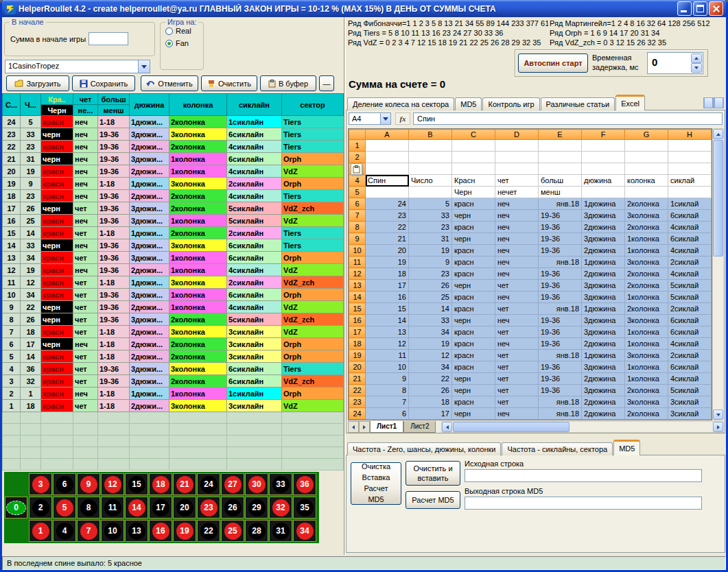 The height and width of the screenshot is (572, 728). I want to click on bottom-tab-1: Частота - сиклайны, сектора, so click(557, 449).